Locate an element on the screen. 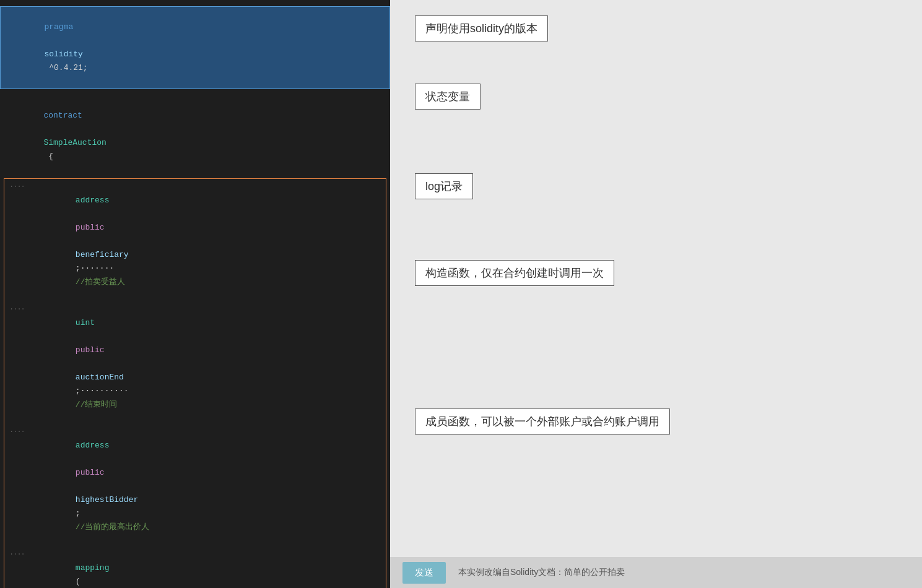  send-button: 发送 is located at coordinates (424, 573).